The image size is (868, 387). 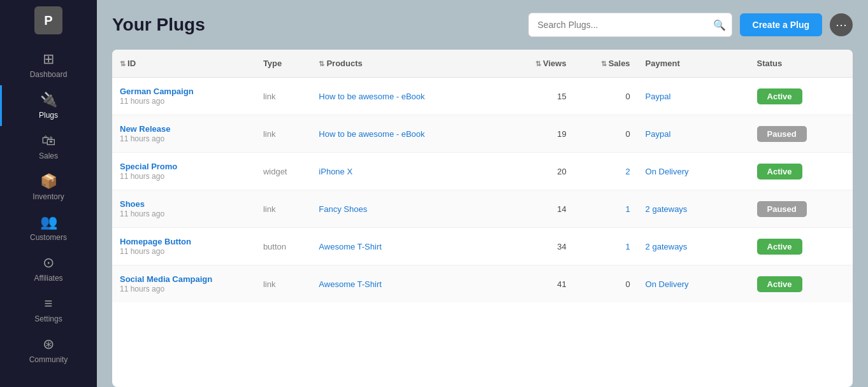 I want to click on sales-value: 2, so click(x=627, y=172).